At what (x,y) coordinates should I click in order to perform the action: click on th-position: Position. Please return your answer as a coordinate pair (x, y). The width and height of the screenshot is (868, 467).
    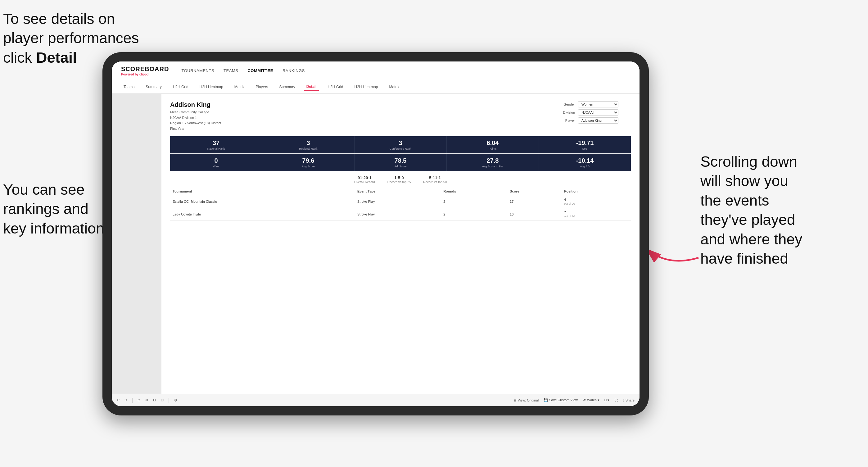
    Looking at the image, I should click on (596, 191).